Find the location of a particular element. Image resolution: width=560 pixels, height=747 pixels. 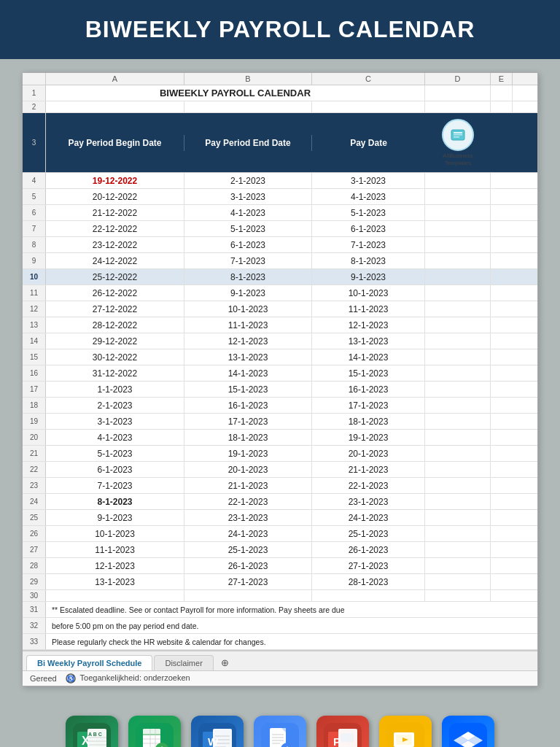

table-row: 17 1-1-2023 15-1-2023 16-1-2023 is located at coordinates (280, 390).